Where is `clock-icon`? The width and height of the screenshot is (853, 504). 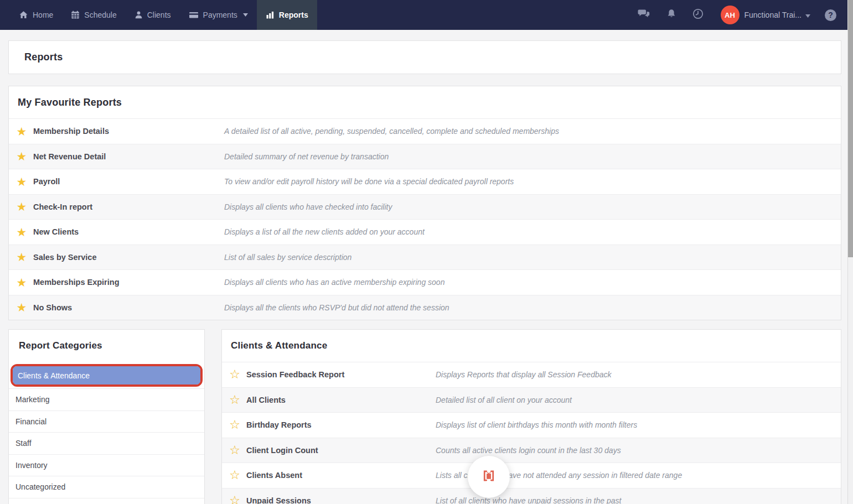
clock-icon is located at coordinates (698, 15).